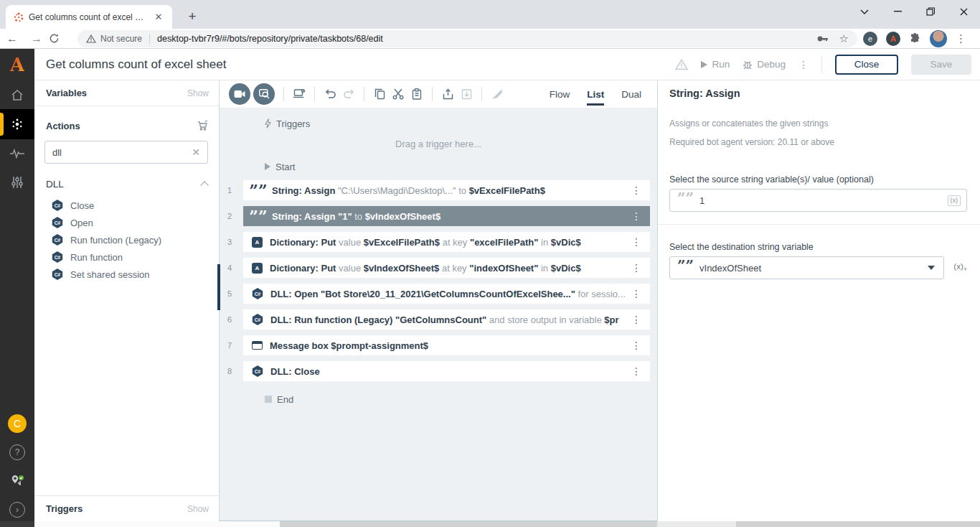 The height and width of the screenshot is (527, 980). I want to click on window-restore-button, so click(930, 11).